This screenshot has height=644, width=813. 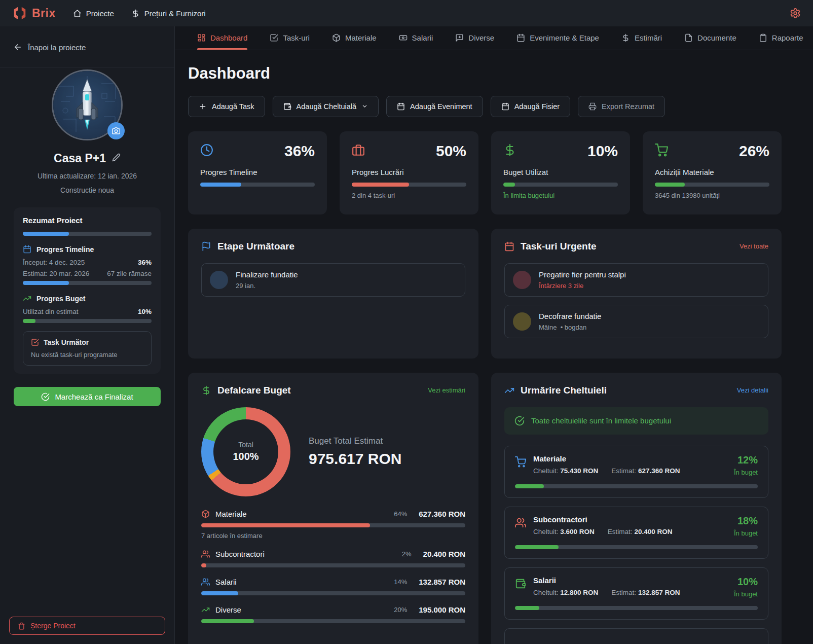 I want to click on mark-finalized-button: Marchează ca Finalizat, so click(x=87, y=397).